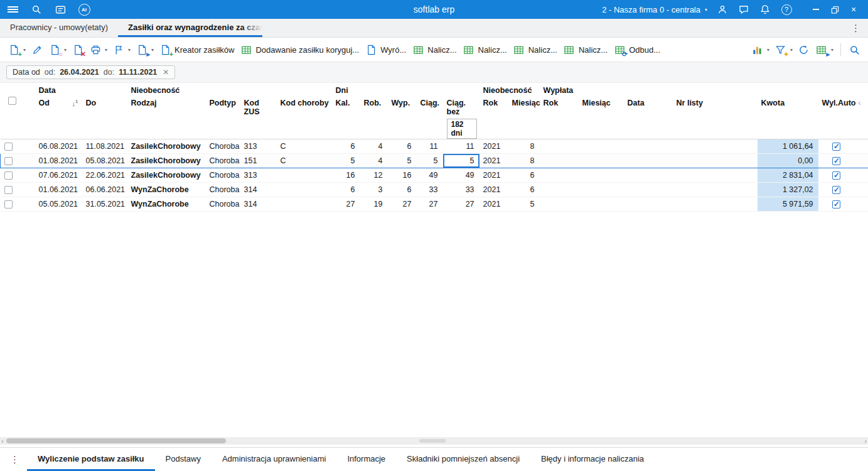  I want to click on table-row: 07.06.202122.06.2021ZasilekChorobowyChor…, so click(434, 176).